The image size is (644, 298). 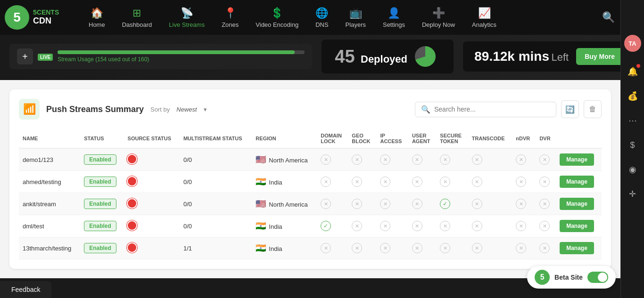 I want to click on nav-video-encoding: 💲 Video Encoding, so click(x=277, y=18).